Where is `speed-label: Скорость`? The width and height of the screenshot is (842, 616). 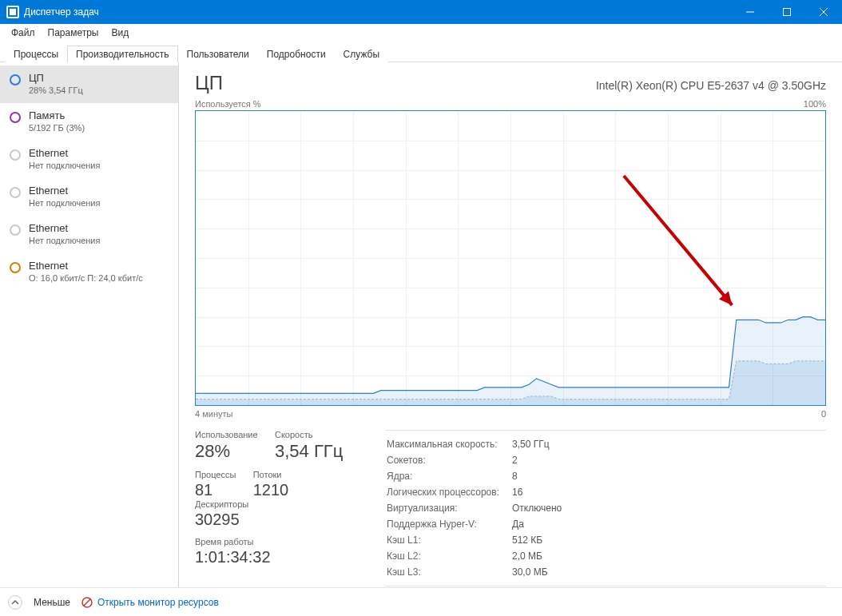
speed-label: Скорость is located at coordinates (308, 435).